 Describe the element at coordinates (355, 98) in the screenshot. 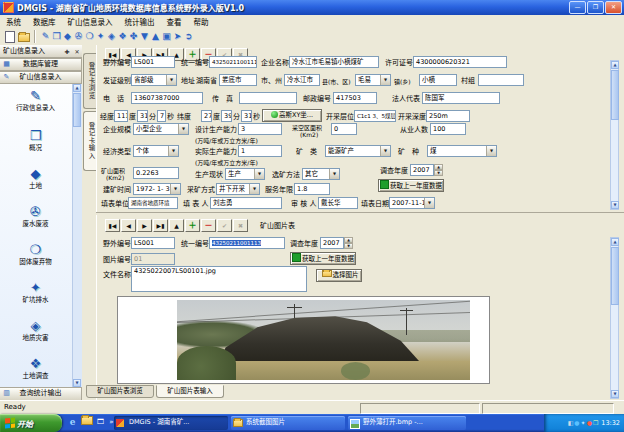

I see `postal-input: 417503` at that location.